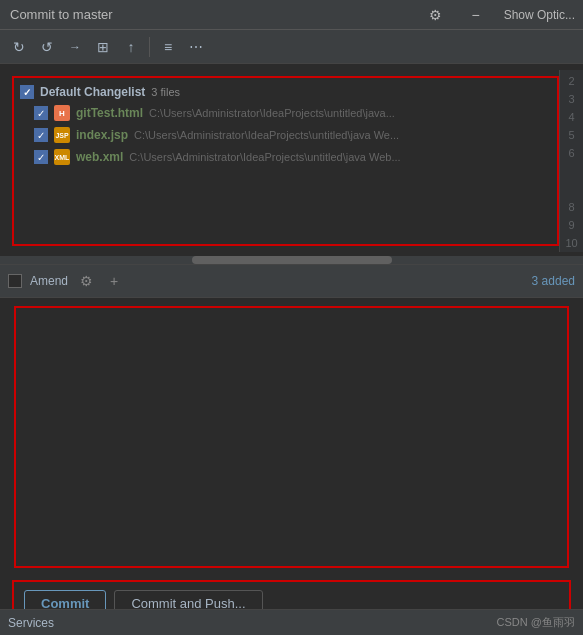 This screenshot has height=635, width=583. Describe the element at coordinates (292, 260) in the screenshot. I see `scroll-thumb` at that location.